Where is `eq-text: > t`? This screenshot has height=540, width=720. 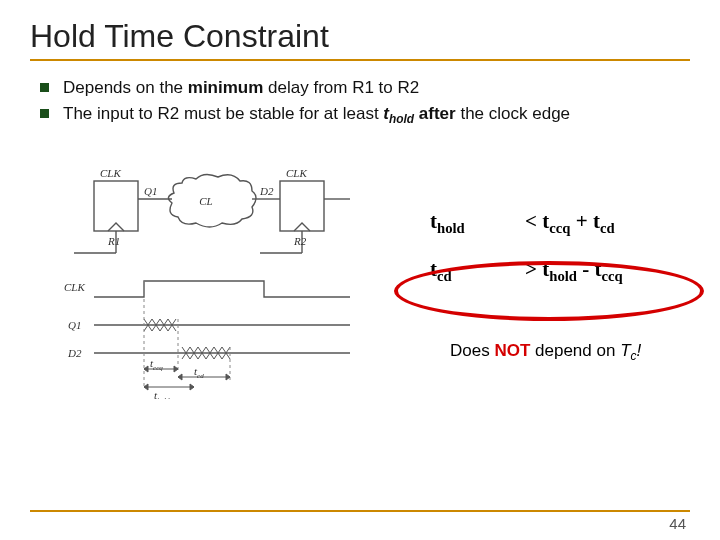
eq-text: > t is located at coordinates (537, 269).